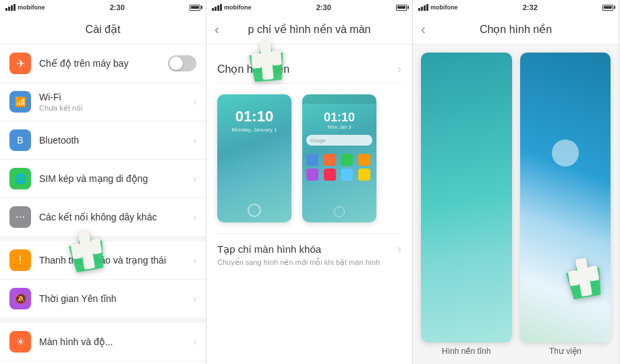 The width and height of the screenshot is (620, 364). What do you see at coordinates (424, 30) in the screenshot?
I see `back-button-3: ‹` at bounding box center [424, 30].